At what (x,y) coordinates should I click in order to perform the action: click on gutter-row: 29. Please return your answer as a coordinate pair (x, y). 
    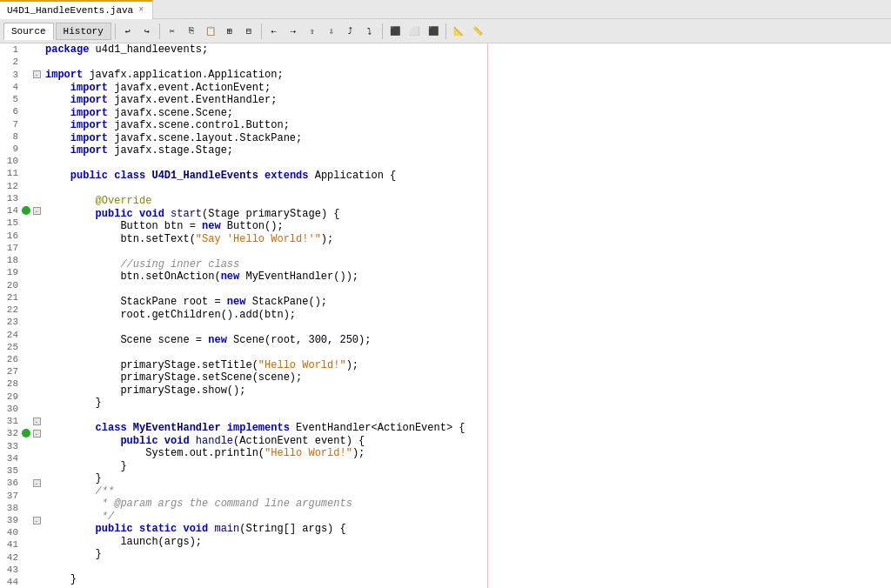
    Looking at the image, I should click on (21, 397).